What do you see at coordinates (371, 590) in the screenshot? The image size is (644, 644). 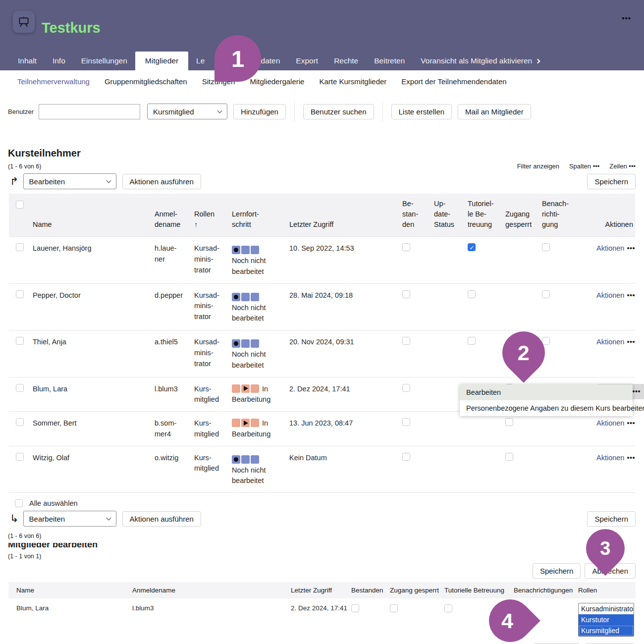 I see `col-bestanden: Bestanden` at bounding box center [371, 590].